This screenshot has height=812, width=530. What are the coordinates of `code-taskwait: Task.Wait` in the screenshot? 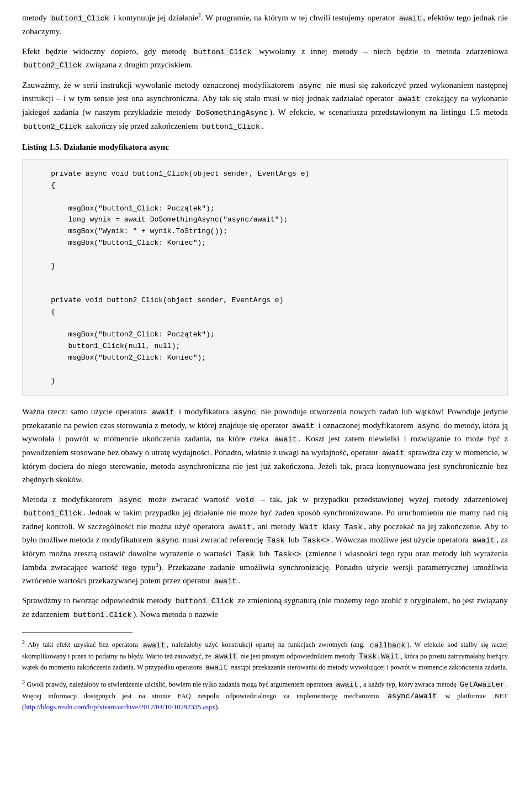 It's located at (379, 656).